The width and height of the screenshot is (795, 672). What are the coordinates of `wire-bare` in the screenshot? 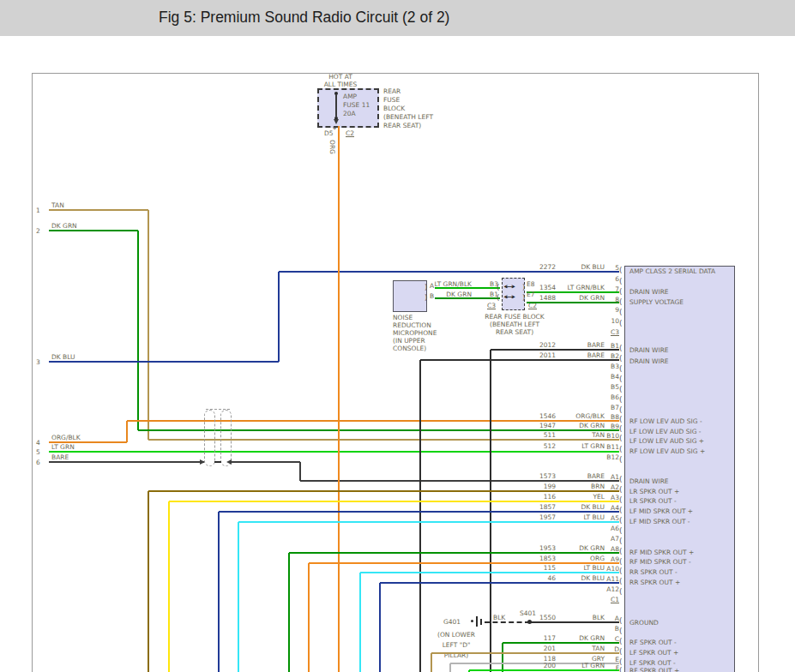 It's located at (266, 462).